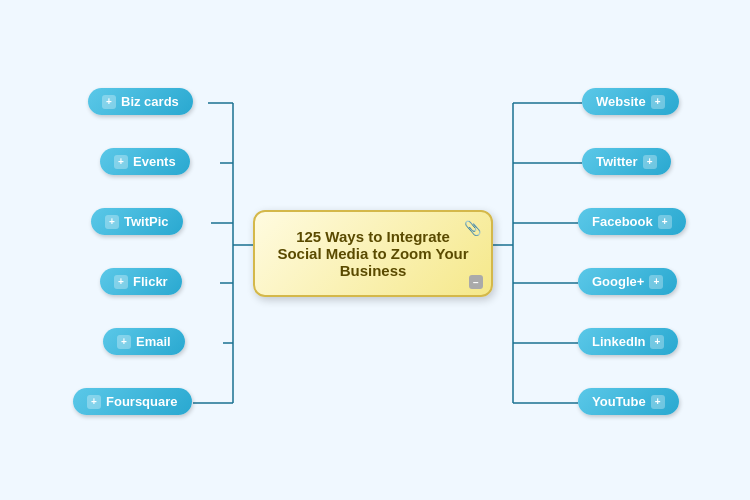 This screenshot has height=500, width=750. What do you see at coordinates (142, 402) in the screenshot?
I see `node-label: Foursquare` at bounding box center [142, 402].